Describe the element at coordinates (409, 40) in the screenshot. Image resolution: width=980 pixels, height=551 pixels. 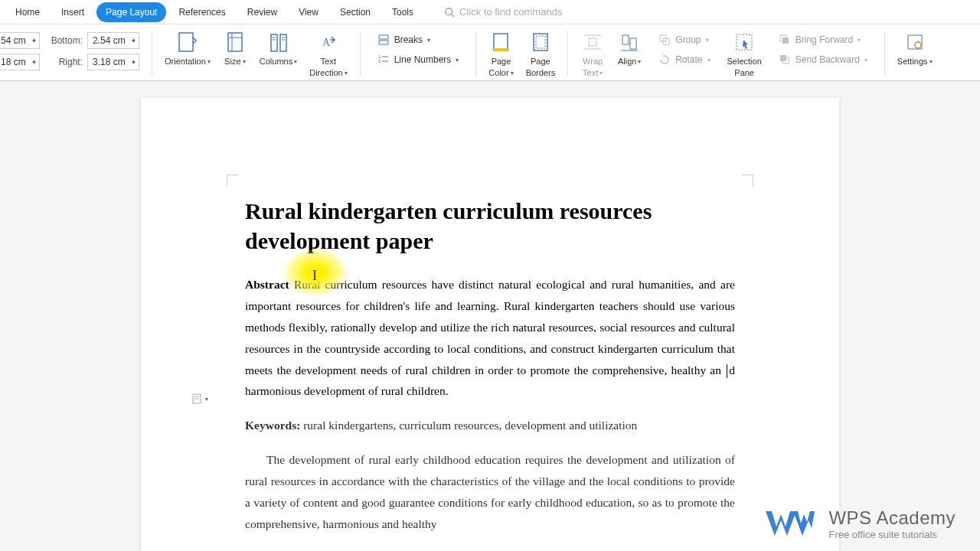
I see `breaks-label: Breaks` at that location.